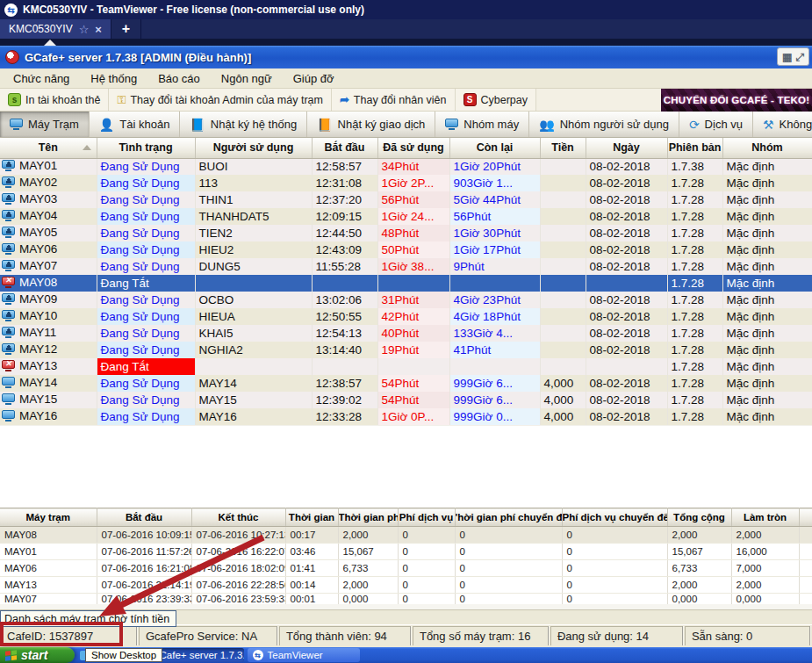 This screenshot has height=663, width=812. Describe the element at coordinates (247, 79) in the screenshot. I see `menu-item: Ngôn ngữ` at that location.